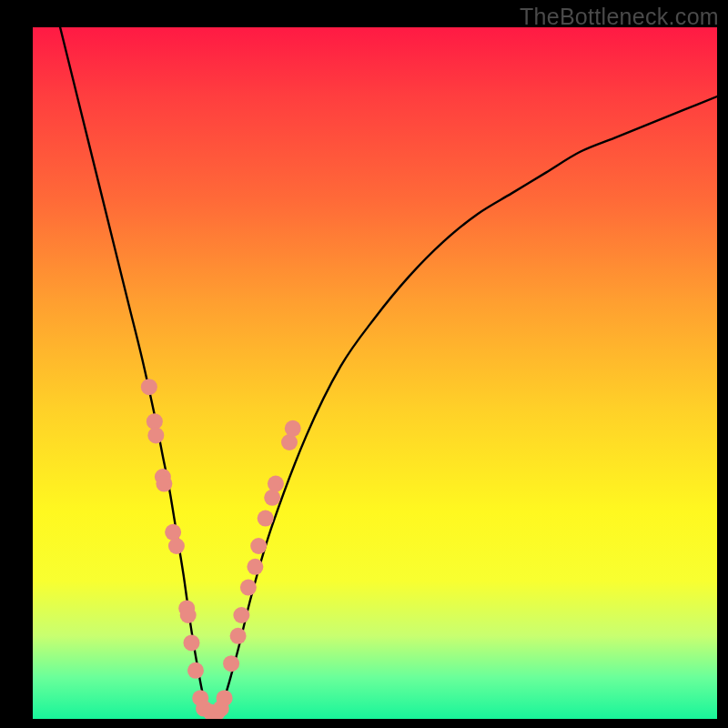 This screenshot has height=728, width=728. I want to click on watermark-text: TheBottleneck.com, so click(619, 16).